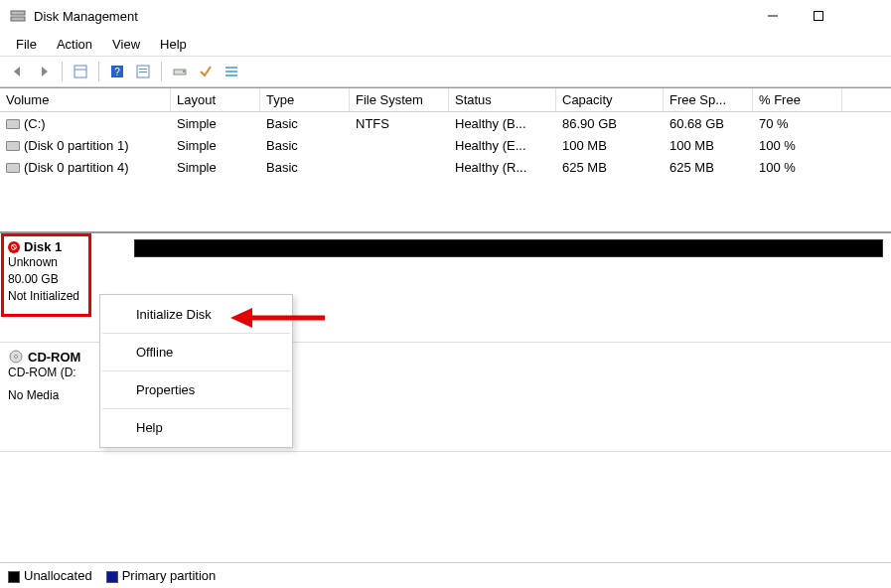 This screenshot has width=891, height=588. I want to click on col-type: Type, so click(305, 99).